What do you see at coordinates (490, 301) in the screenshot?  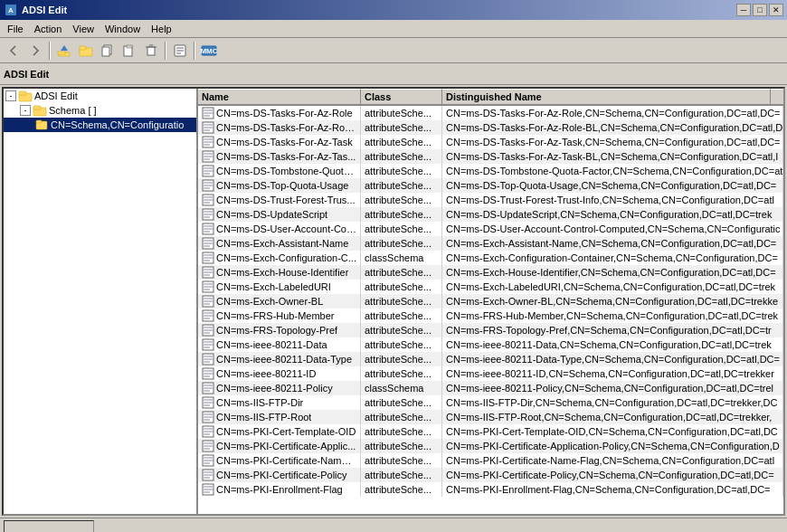 I see `list-row: CN=ms-Exch-Owner-BLattributeSche...CN=ms…` at bounding box center [490, 301].